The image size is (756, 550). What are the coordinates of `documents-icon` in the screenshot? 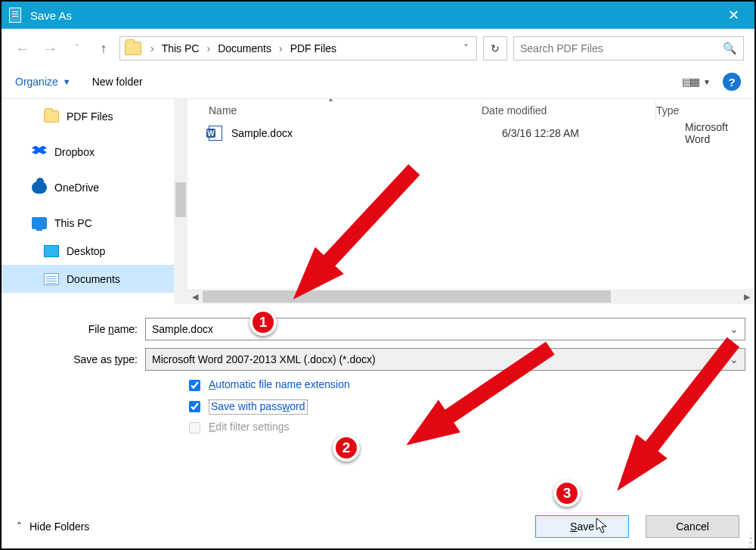 It's located at (51, 279).